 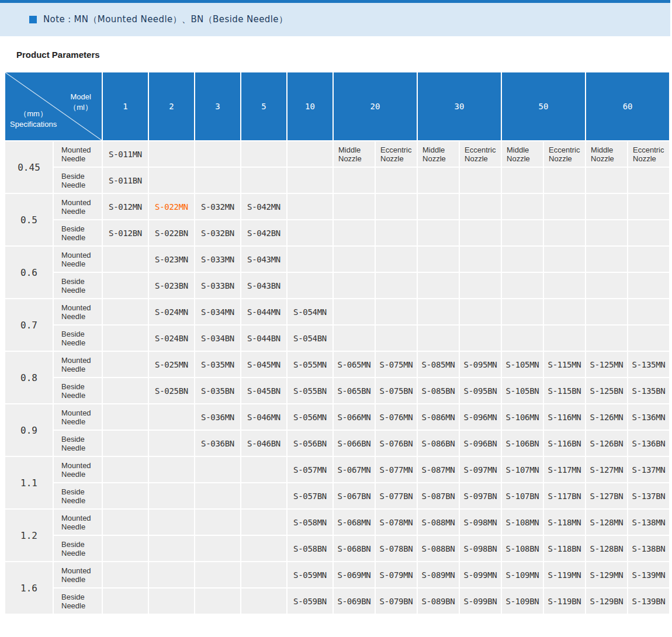 I want to click on model-cell: S-117MN, so click(x=564, y=470).